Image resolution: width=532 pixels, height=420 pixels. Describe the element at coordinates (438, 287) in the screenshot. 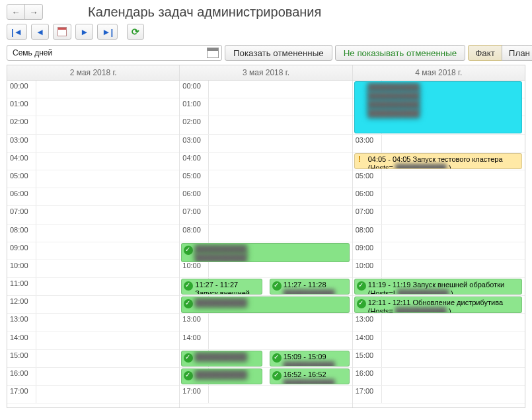

I see `calendar-event: 11:19 - 11:19 Запуск внешней обработки (…` at that location.